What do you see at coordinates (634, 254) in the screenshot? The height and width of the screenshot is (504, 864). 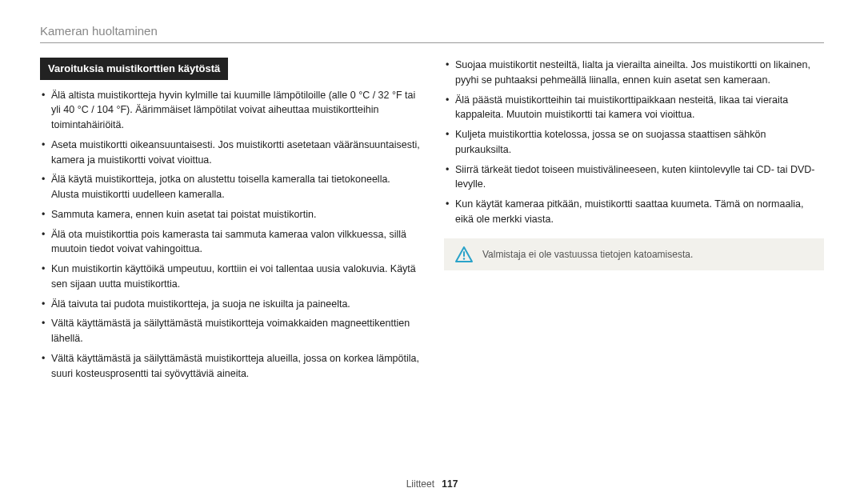 I see `note-box: Valmistaja ei ole vastuussa tietojen kat…` at bounding box center [634, 254].